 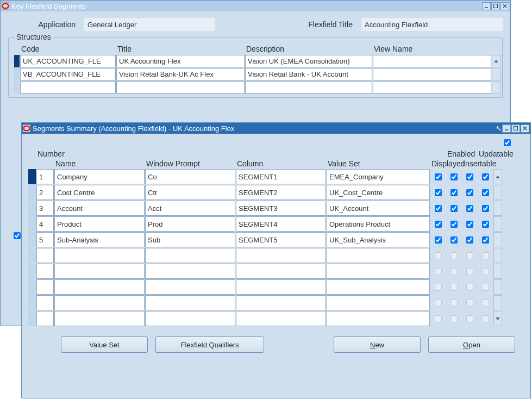 I want to click on top-enabled-checkbox, so click(x=508, y=142).